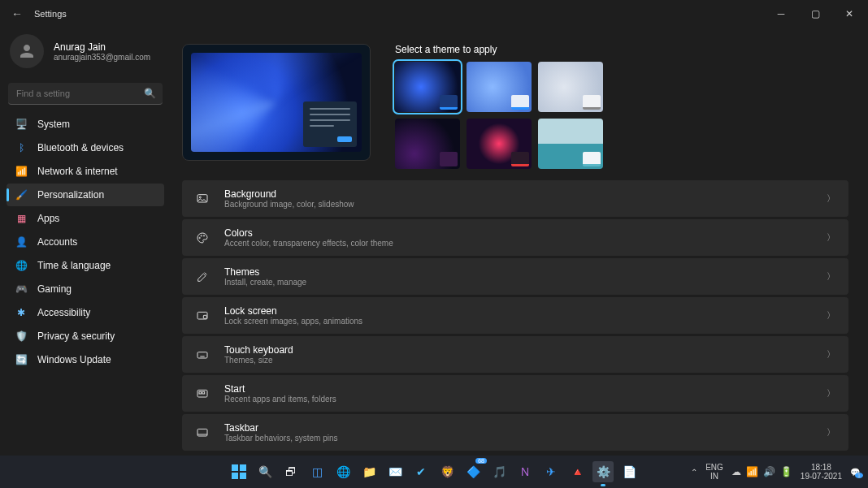  Describe the element at coordinates (85, 195) in the screenshot. I see `sidebar-item-personalization: 🖌️Personalization` at that location.